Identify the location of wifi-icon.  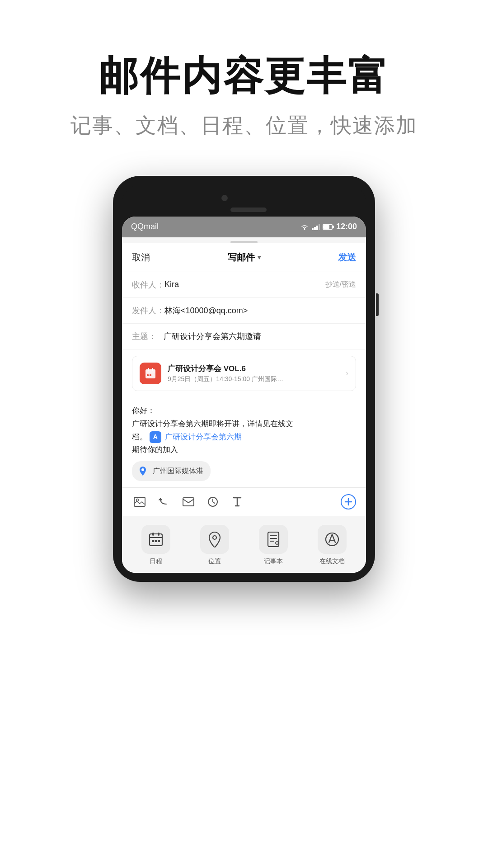
(305, 227).